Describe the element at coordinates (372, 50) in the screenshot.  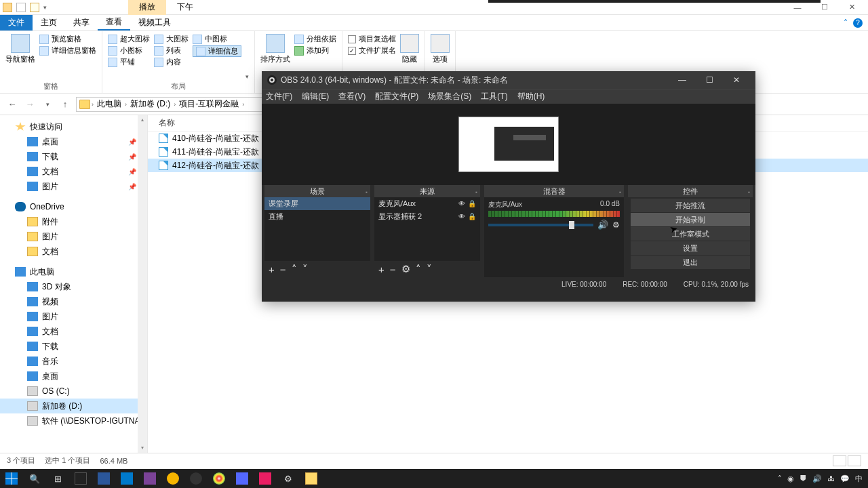
I see `file-ext-toggle: ✓文件扩展名` at that location.